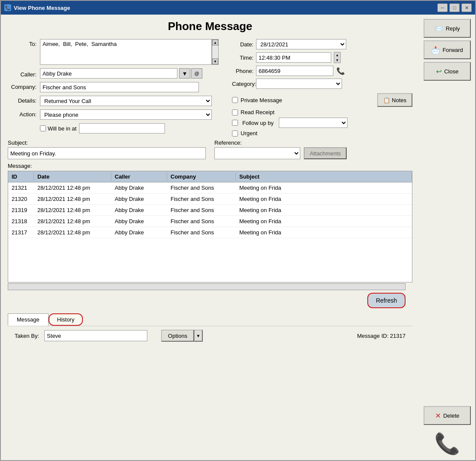 The image size is (476, 461). I want to click on options-button: Options, so click(178, 336).